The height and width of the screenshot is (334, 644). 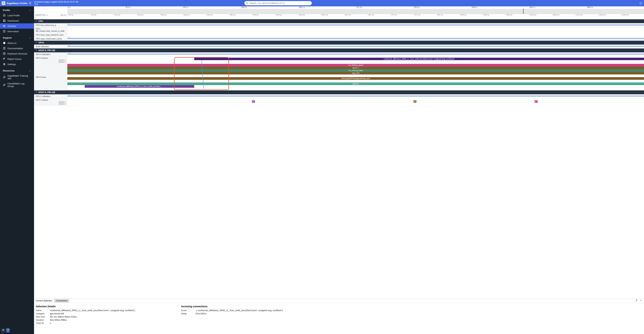 What do you see at coordinates (339, 18) in the screenshot?
I see `collapse-overview-icon: ⌃` at bounding box center [339, 18].